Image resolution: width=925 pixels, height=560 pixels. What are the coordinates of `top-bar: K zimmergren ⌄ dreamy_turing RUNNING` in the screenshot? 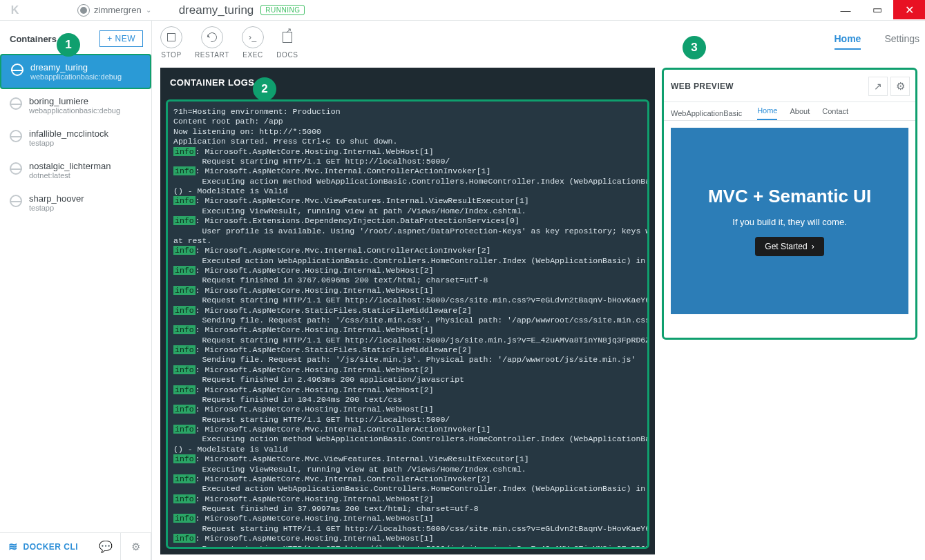 It's located at (463, 10).